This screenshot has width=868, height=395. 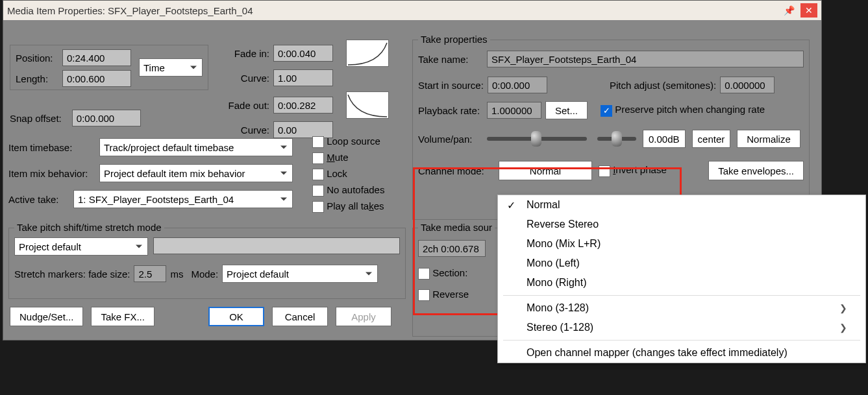 I want to click on pitch-adjust-label: Pitch adjust (semitones):, so click(x=663, y=86).